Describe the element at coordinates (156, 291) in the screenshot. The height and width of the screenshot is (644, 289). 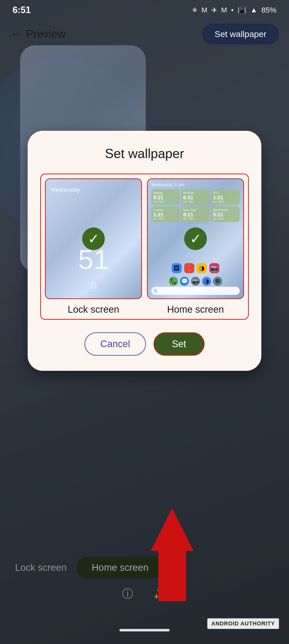
I see `google-logo: G` at that location.